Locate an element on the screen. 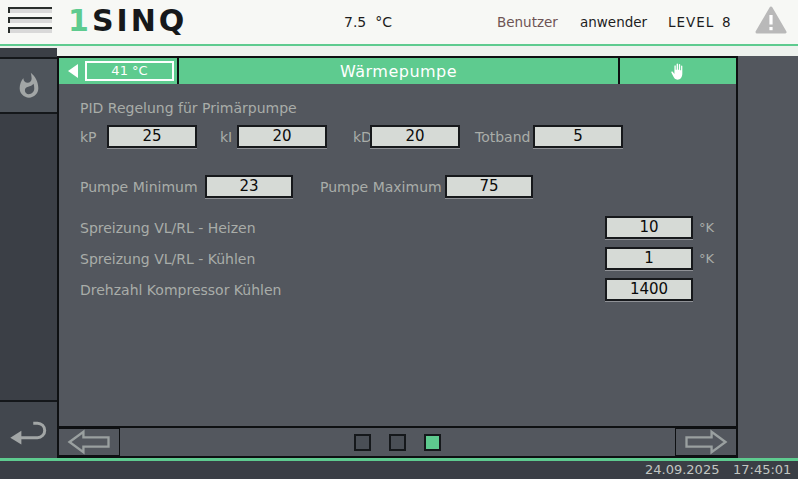 This screenshot has width=798, height=479. kp-field: 25 is located at coordinates (152, 136).